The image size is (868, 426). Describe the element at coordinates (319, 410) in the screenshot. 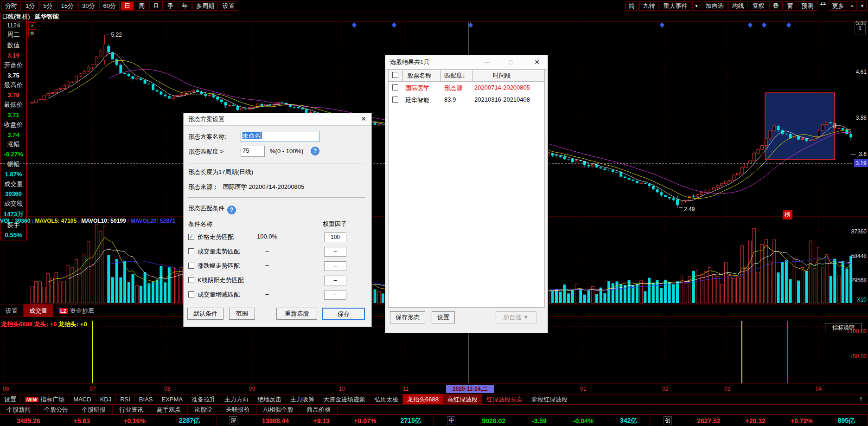

I see `news-tab-商品价格: 商品价格` at that location.